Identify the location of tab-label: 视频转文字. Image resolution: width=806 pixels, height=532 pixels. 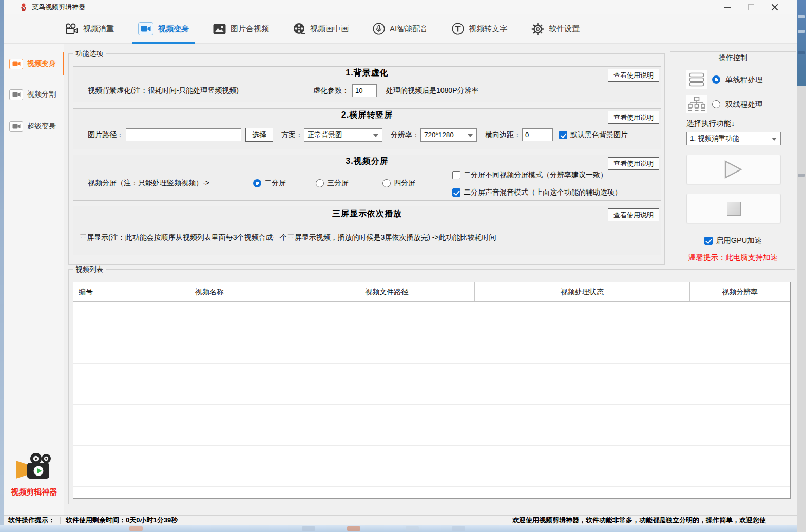
(488, 29).